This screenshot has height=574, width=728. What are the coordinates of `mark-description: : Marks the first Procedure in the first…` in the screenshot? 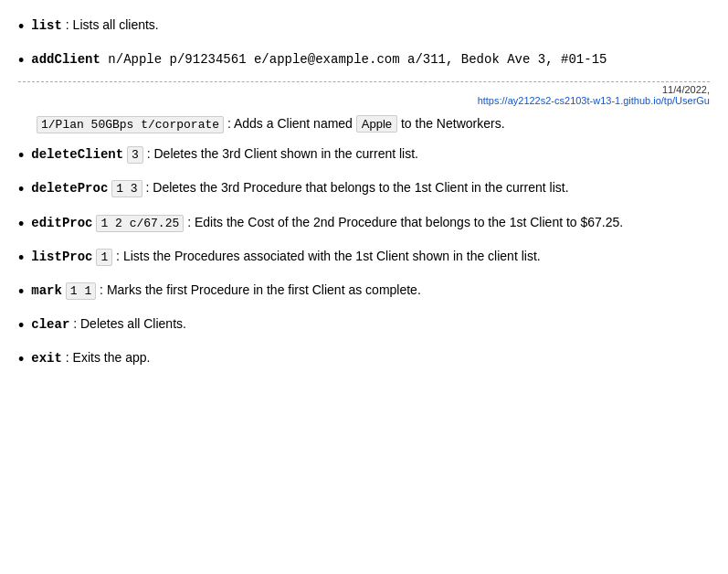 It's located at (258, 290).